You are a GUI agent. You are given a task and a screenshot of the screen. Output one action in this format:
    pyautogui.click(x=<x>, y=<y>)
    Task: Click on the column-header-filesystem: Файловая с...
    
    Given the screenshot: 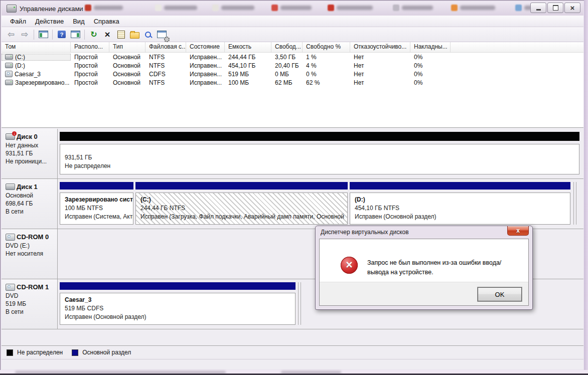 What is the action you would take?
    pyautogui.click(x=166, y=47)
    